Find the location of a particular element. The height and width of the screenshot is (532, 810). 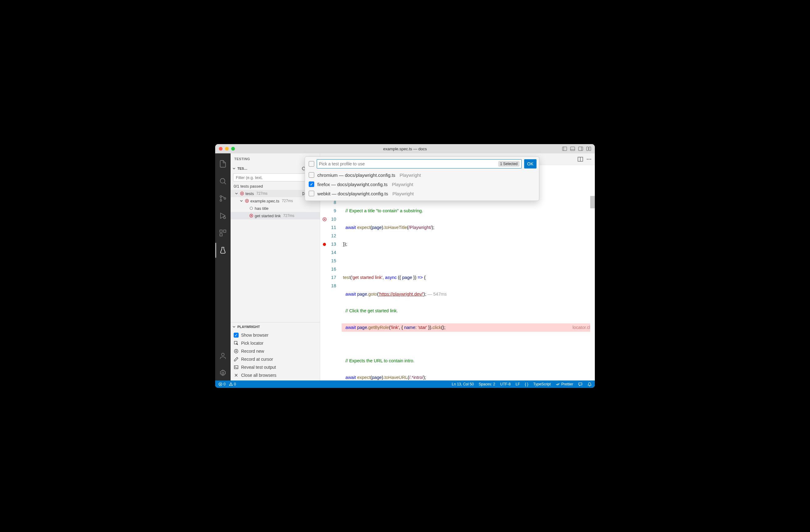

pw-record-cursor: Record at cursor is located at coordinates (275, 359).